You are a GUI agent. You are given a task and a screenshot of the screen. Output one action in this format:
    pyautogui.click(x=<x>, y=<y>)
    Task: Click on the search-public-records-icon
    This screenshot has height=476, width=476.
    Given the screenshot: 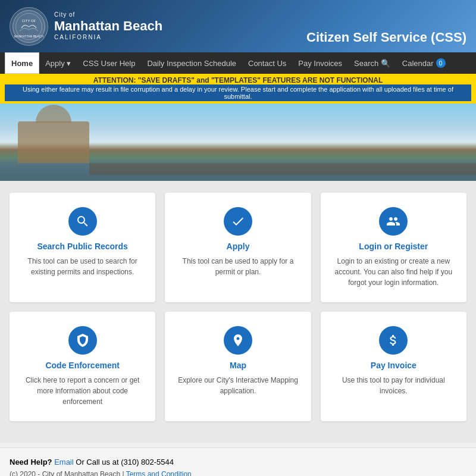 What is the action you would take?
    pyautogui.click(x=83, y=221)
    